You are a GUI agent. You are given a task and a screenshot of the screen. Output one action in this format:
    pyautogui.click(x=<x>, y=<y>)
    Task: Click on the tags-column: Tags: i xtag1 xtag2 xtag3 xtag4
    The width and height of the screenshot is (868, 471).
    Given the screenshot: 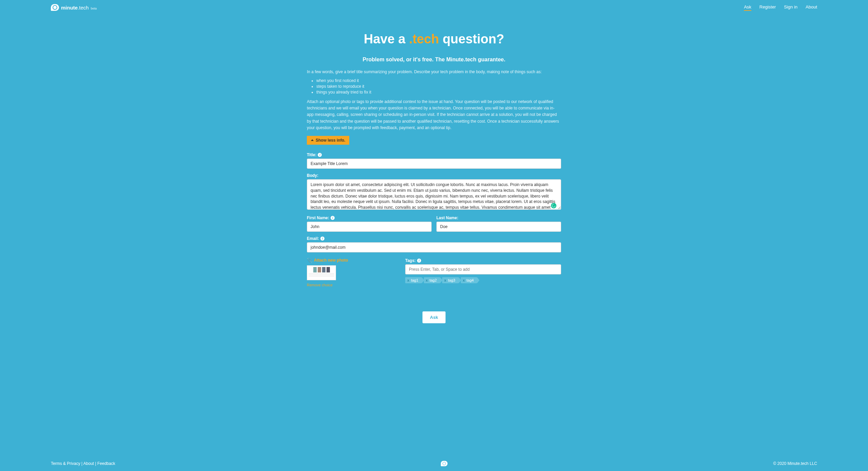 What is the action you would take?
    pyautogui.click(x=483, y=272)
    